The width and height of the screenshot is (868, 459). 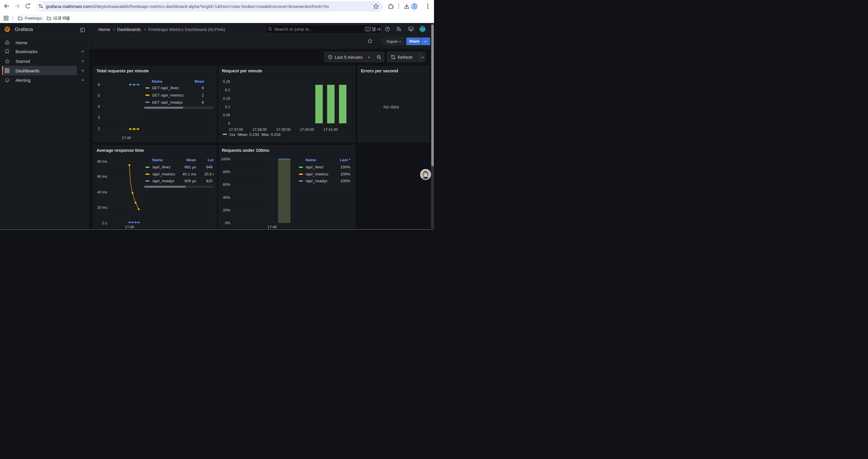 What do you see at coordinates (226, 210) in the screenshot?
I see `svg-text: 20%` at bounding box center [226, 210].